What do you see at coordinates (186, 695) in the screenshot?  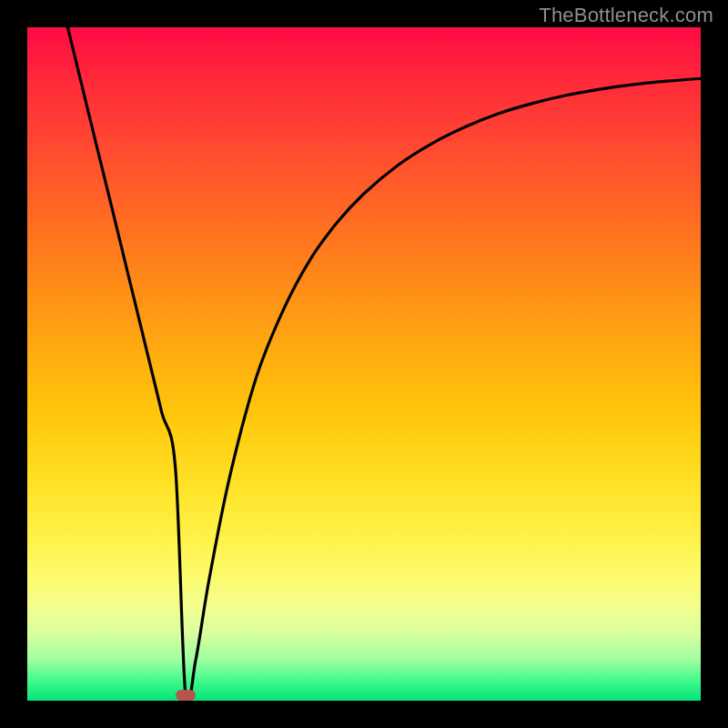 I see `minimum-marker` at bounding box center [186, 695].